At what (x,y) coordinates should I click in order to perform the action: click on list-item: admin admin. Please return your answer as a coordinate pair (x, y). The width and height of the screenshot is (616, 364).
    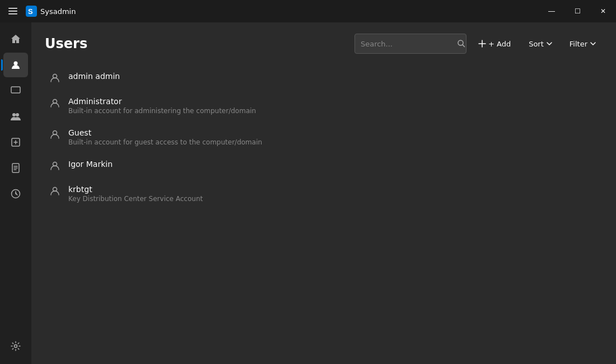
    Looking at the image, I should click on (324, 77).